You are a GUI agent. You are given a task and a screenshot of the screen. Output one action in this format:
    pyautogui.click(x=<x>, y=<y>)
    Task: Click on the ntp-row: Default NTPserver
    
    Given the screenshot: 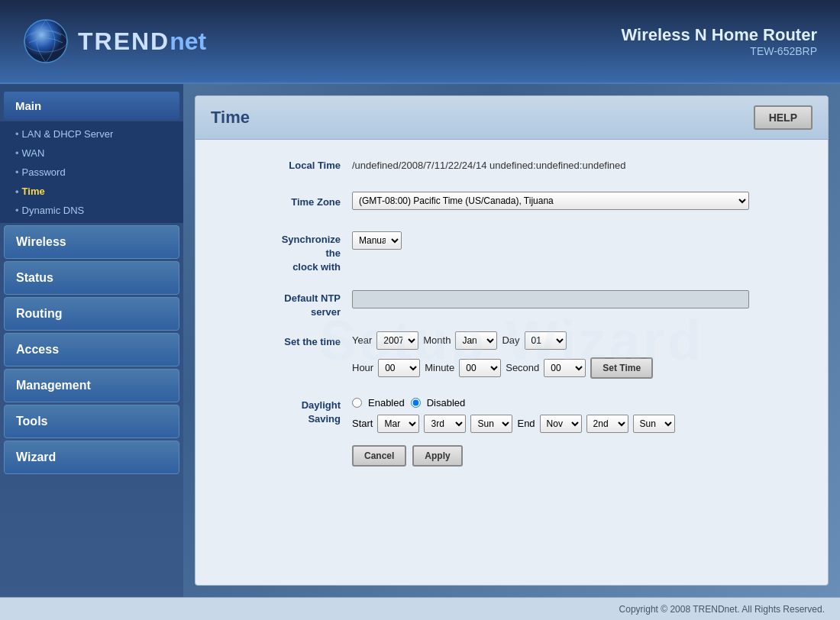 What is the action you would take?
    pyautogui.click(x=512, y=303)
    